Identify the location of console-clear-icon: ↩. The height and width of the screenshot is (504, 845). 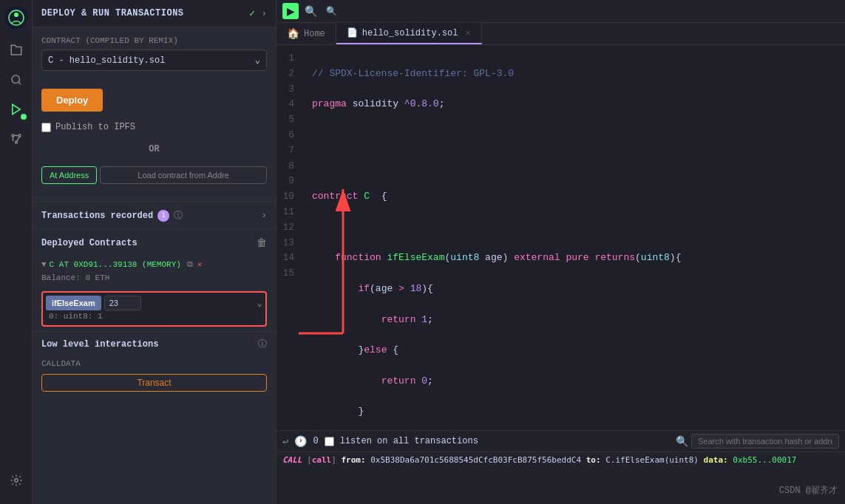
(285, 442).